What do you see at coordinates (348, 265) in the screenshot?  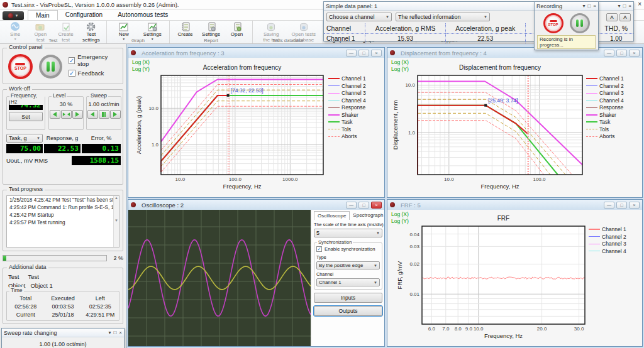 I see `sync-type-select: By the positive edge▼` at bounding box center [348, 265].